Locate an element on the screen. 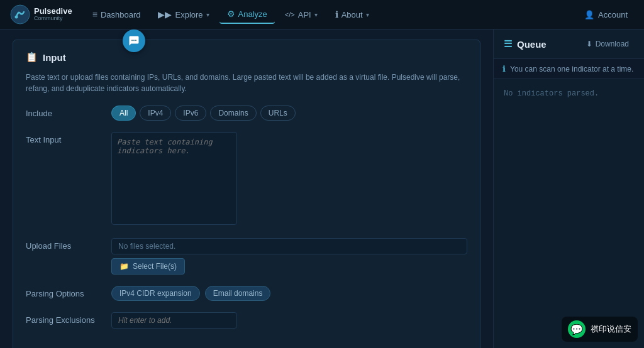 The height and width of the screenshot is (348, 644). api-icon: </> is located at coordinates (290, 14).